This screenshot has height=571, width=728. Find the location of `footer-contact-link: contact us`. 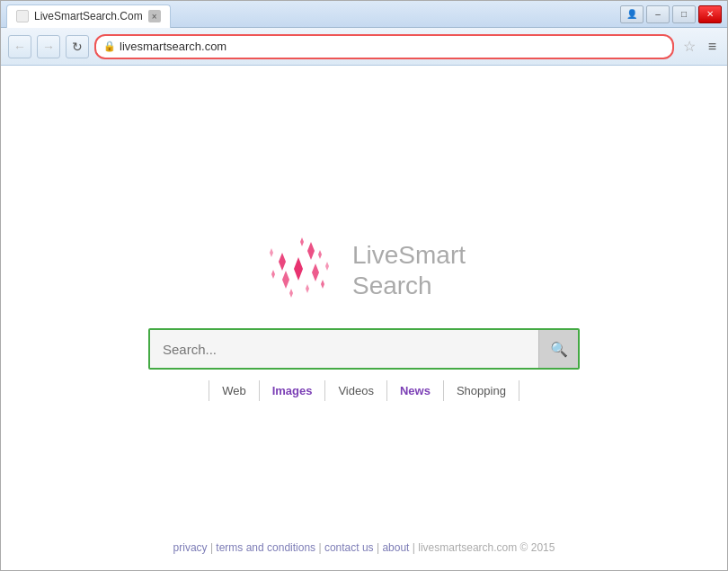

footer-contact-link: contact us is located at coordinates (349, 548).